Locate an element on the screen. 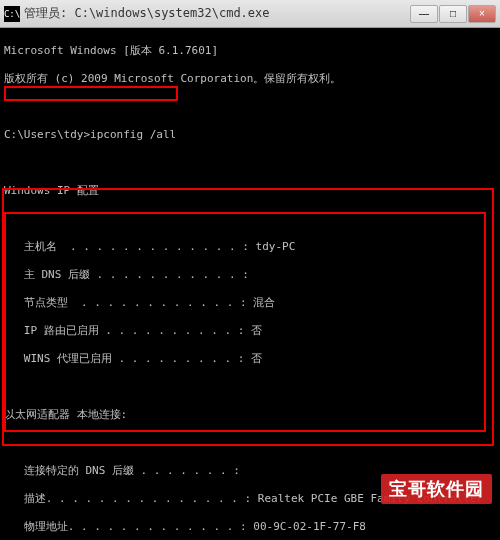 This screenshot has width=500, height=540. prompt-path: C:\Users\tdy> is located at coordinates (47, 134).